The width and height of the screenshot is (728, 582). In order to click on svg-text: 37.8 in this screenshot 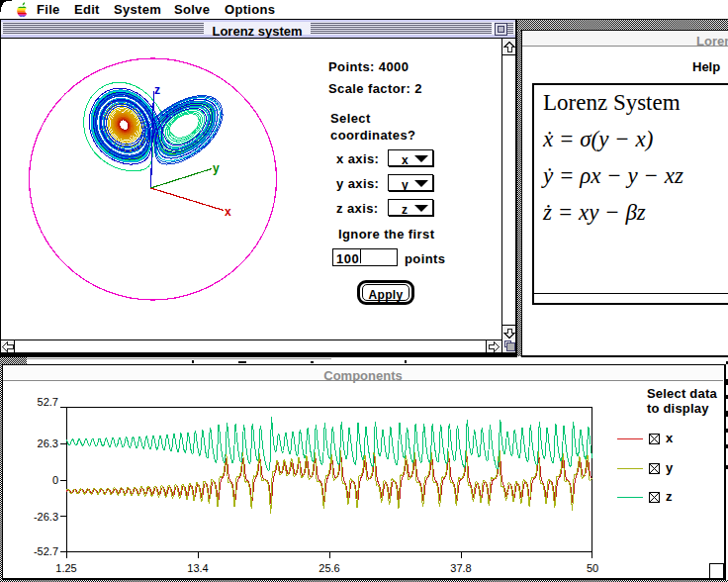, I will do `click(461, 568)`.